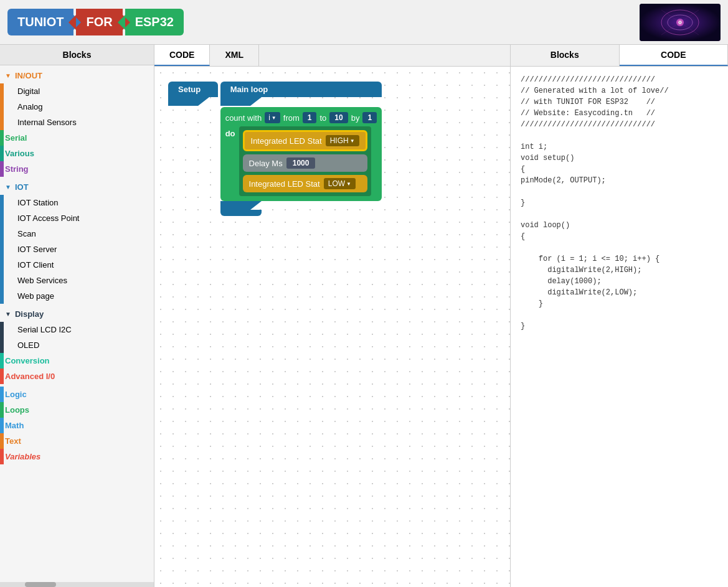  Describe the element at coordinates (301, 154) in the screenshot. I see `count-block: count with i ▼ from 1 to 10 by 1` at that location.